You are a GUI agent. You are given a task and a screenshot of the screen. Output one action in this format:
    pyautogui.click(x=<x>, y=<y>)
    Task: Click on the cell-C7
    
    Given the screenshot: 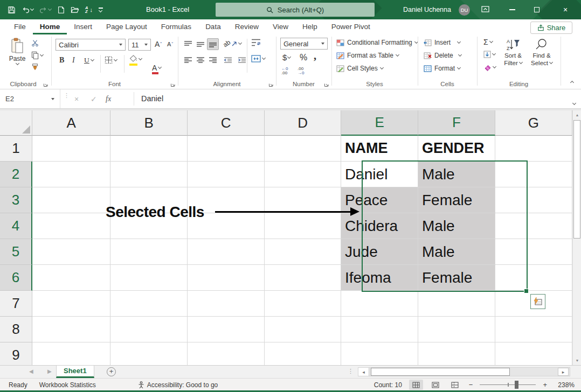 What is the action you would take?
    pyautogui.click(x=226, y=304)
    